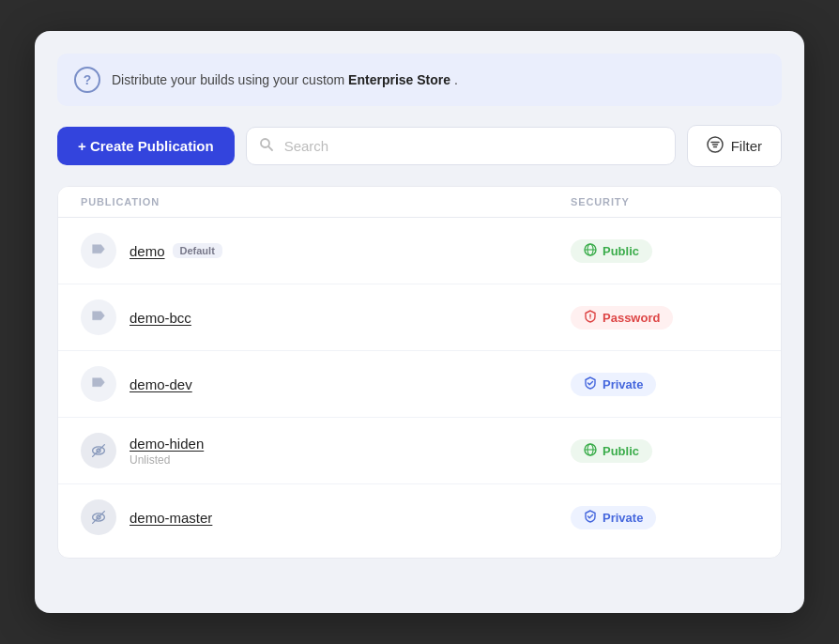 This screenshot has height=644, width=839. What do you see at coordinates (167, 460) in the screenshot?
I see `pub-sublabel: Unlisted` at bounding box center [167, 460].